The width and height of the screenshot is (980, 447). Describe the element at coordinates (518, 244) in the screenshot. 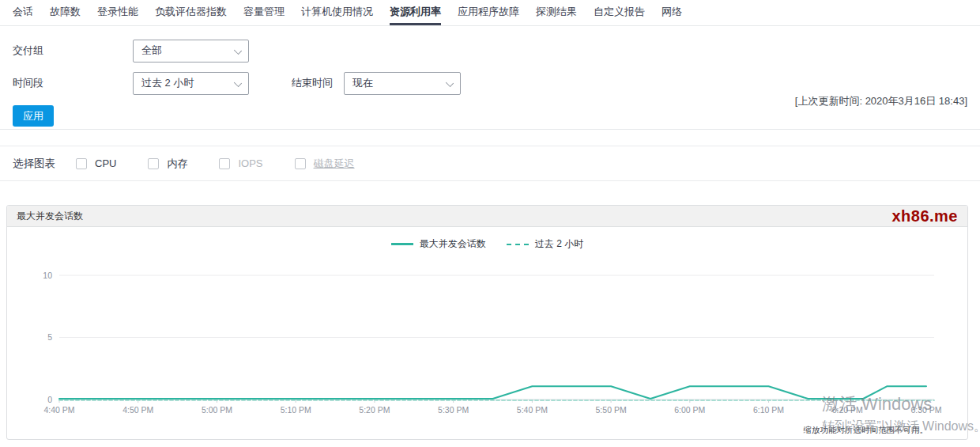

I see `dashed-line-swatch` at that location.